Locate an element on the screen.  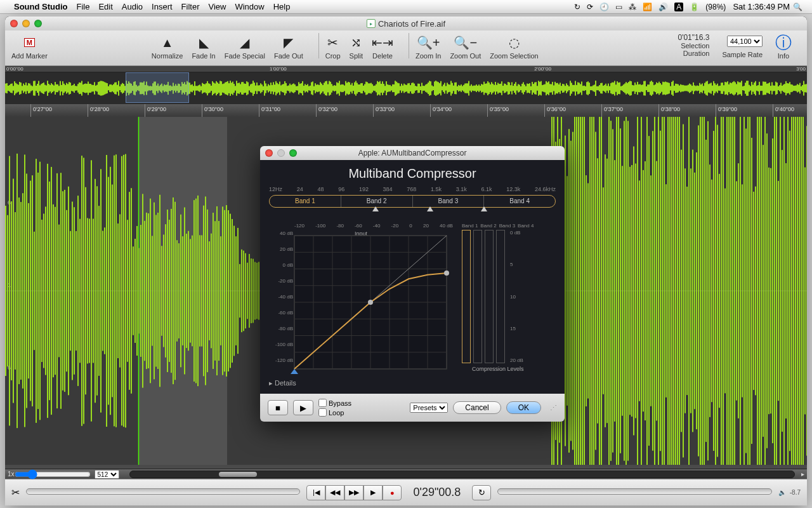
rewind-button: ◀◀ is located at coordinates (335, 493).